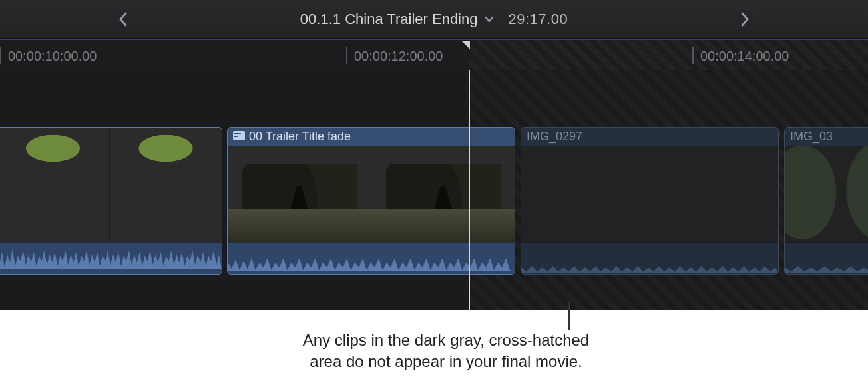 This screenshot has height=383, width=868. I want to click on ruler-inactive-region, so click(668, 55).